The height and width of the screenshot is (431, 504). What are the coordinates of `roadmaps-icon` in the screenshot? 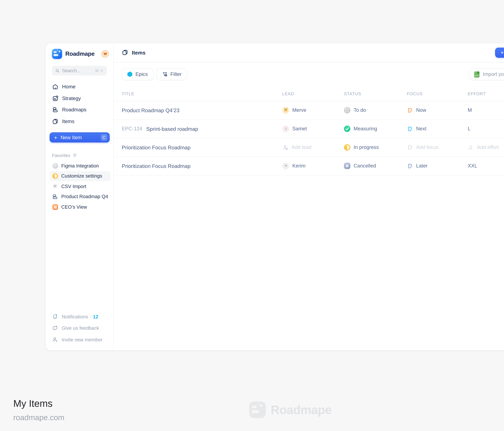 It's located at (55, 197).